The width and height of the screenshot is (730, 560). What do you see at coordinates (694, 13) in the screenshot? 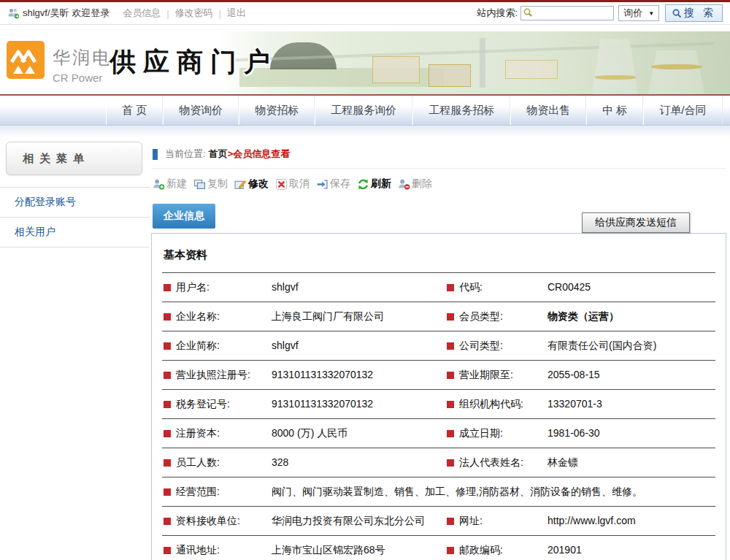
I see `search-button: 搜 索` at bounding box center [694, 13].